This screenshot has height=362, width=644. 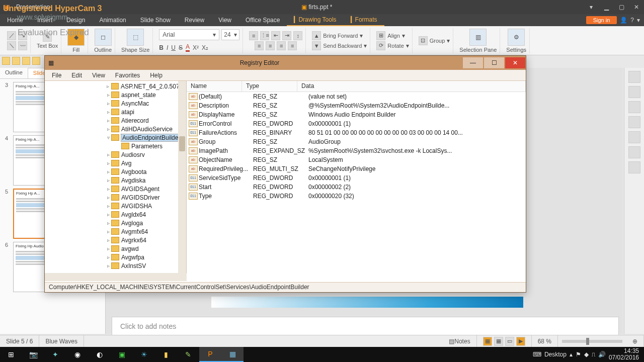 What do you see at coordinates (356, 106) in the screenshot?
I see `reg-value-row: ab DescriptionREG_SZ@%SystemRoot%\System…` at bounding box center [356, 106].